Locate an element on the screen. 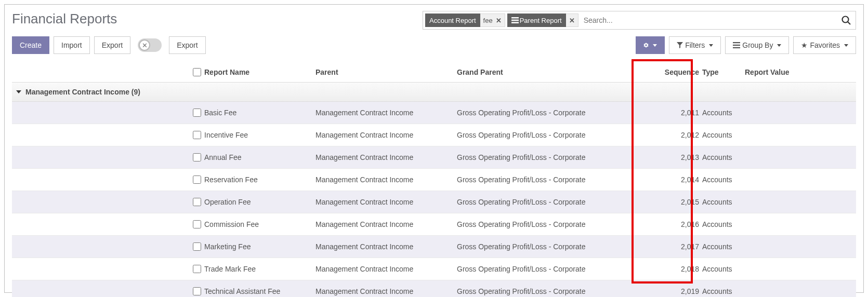 This screenshot has width=868, height=297. column-report-name: Report Name is located at coordinates (260, 72).